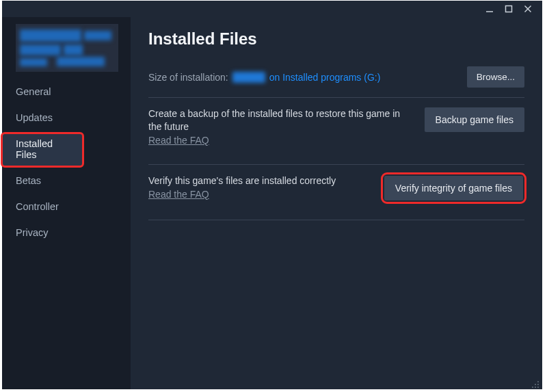 The height and width of the screenshot is (392, 547). Describe the element at coordinates (336, 131) in the screenshot. I see `backup-section: Create a backup of the installed files t…` at that location.